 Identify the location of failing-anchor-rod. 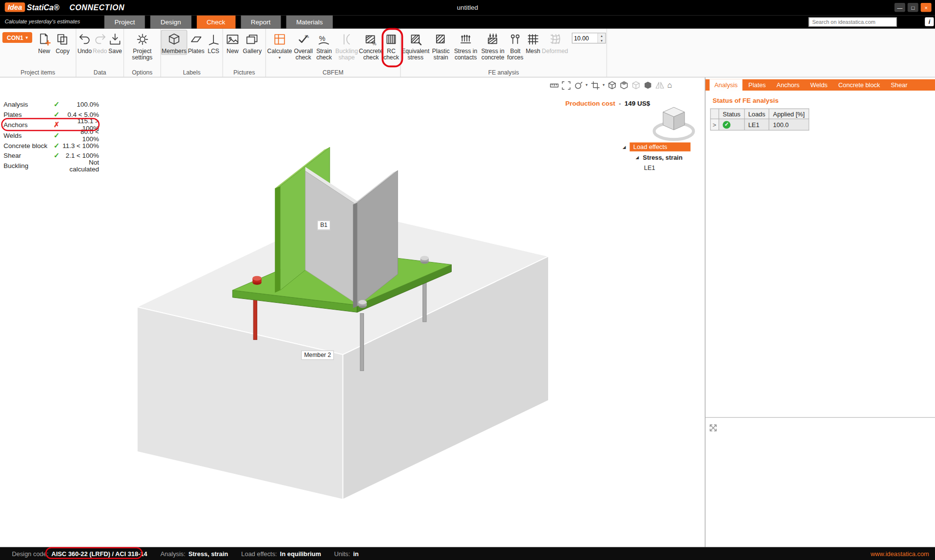
(255, 319).